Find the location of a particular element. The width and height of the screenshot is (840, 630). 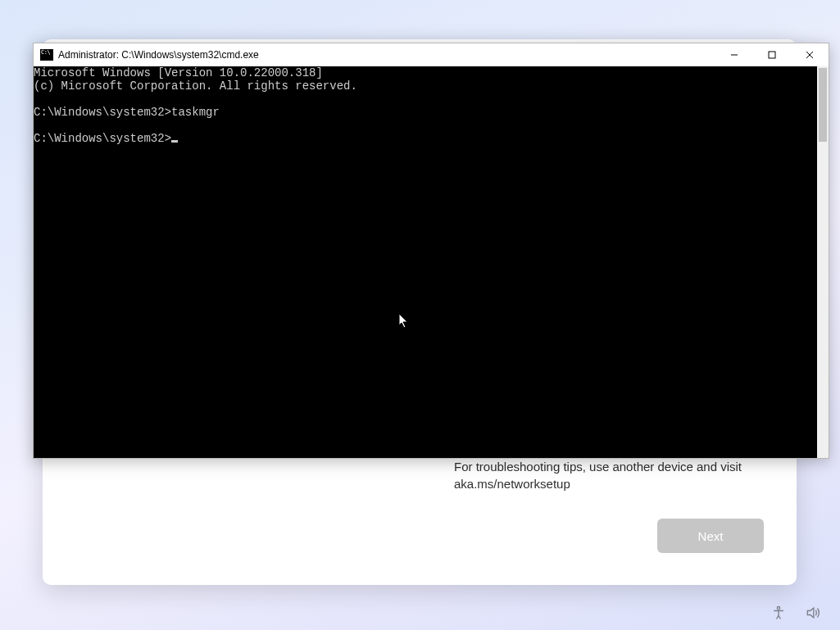

minimize-button is located at coordinates (734, 55).